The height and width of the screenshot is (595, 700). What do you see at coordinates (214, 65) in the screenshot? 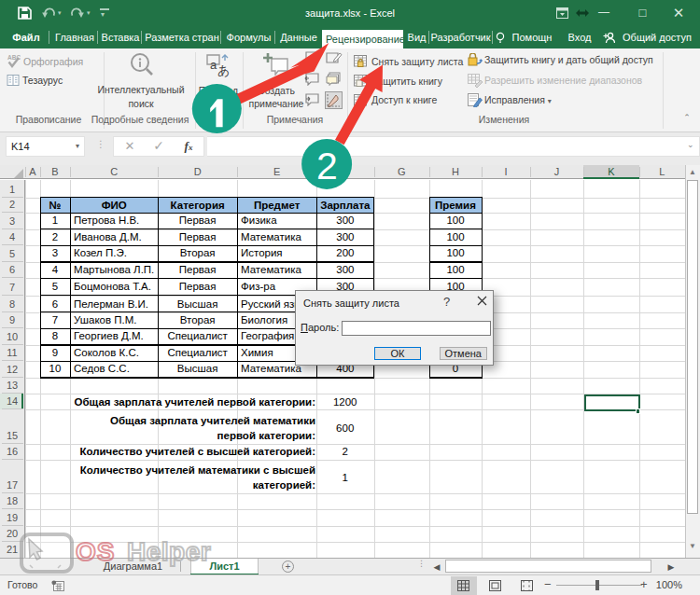
I see `svg-text: а` at bounding box center [214, 65].